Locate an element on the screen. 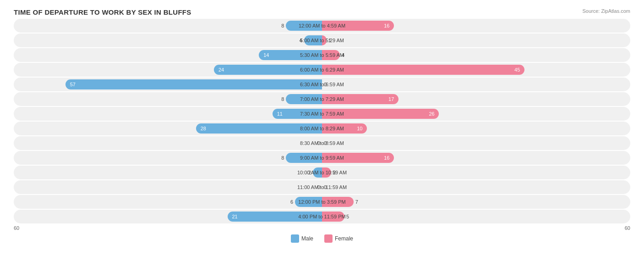  row-label: 8:00 AM to 8:29 AM is located at coordinates (322, 128).